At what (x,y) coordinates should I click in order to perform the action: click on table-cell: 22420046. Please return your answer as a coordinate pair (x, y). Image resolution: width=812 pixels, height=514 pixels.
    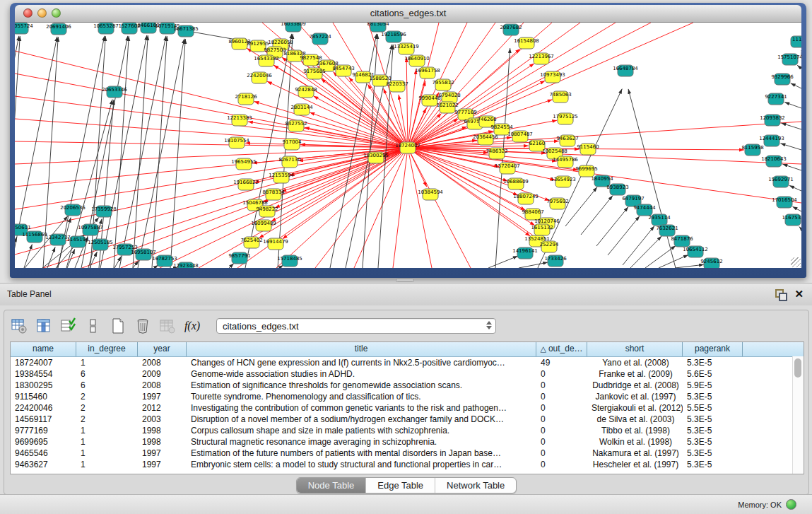
    Looking at the image, I should click on (44, 408).